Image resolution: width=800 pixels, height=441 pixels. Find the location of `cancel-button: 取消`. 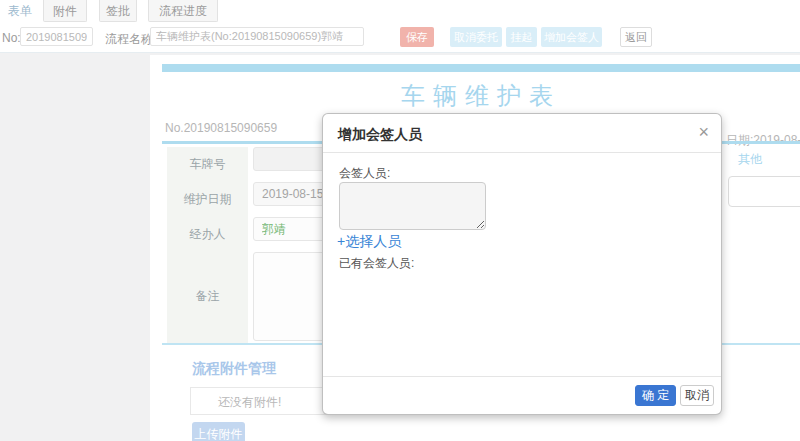

cancel-button: 取消 is located at coordinates (697, 396).